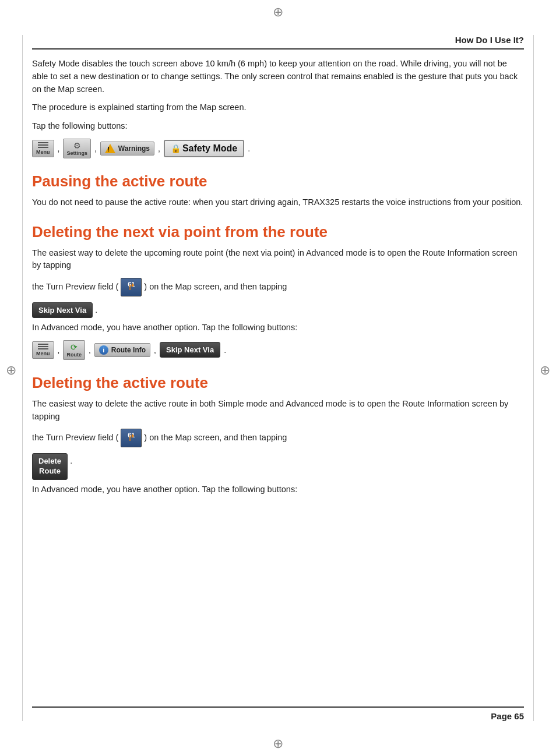 Image resolution: width=556 pixels, height=756 pixels. What do you see at coordinates (22, 378) in the screenshot?
I see `left-border` at bounding box center [22, 378].